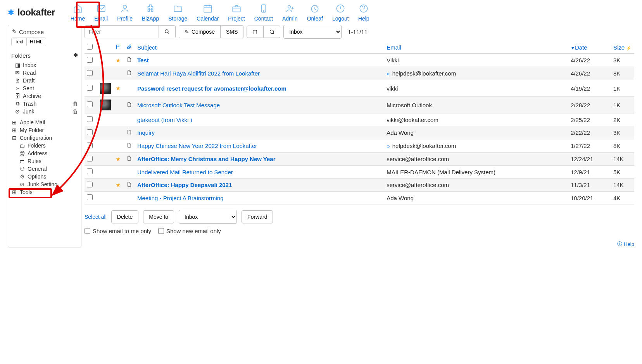  Describe the element at coordinates (359, 120) in the screenshot. I see `table-row: gtakeout (from Vikki ) vikki@lookafter.c…` at that location.